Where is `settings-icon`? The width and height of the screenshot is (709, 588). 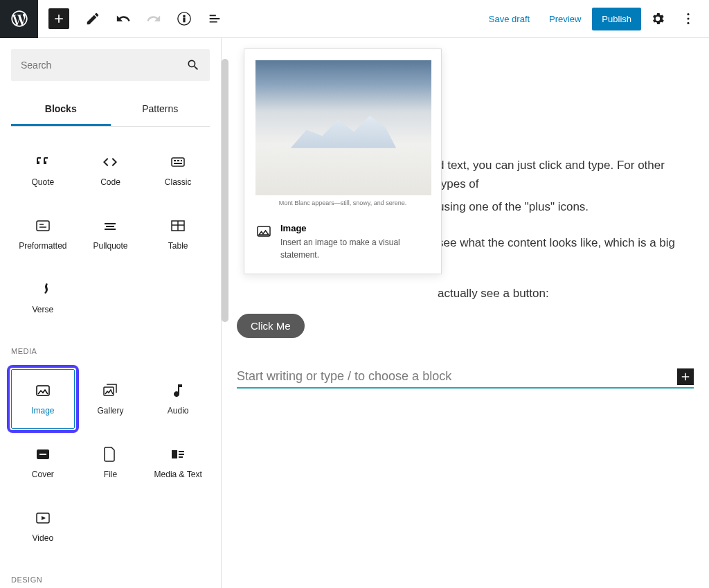 settings-icon is located at coordinates (658, 19).